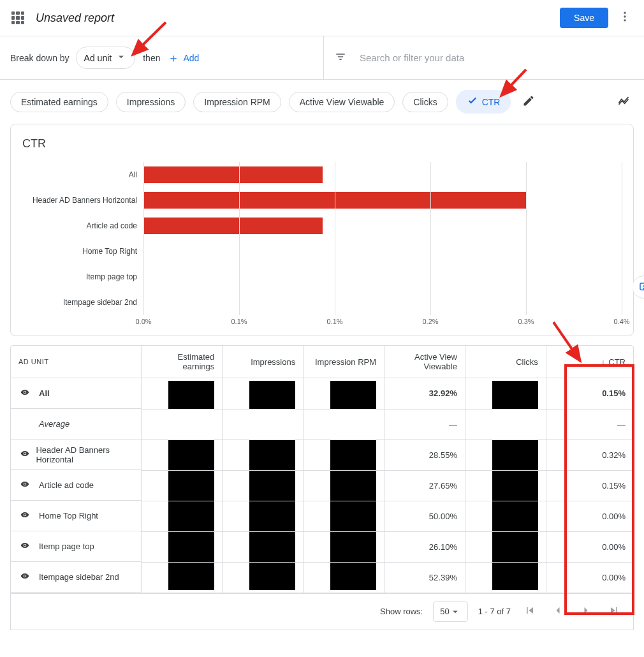 The width and height of the screenshot is (644, 657). I want to click on page-title: Unsaved report, so click(75, 18).